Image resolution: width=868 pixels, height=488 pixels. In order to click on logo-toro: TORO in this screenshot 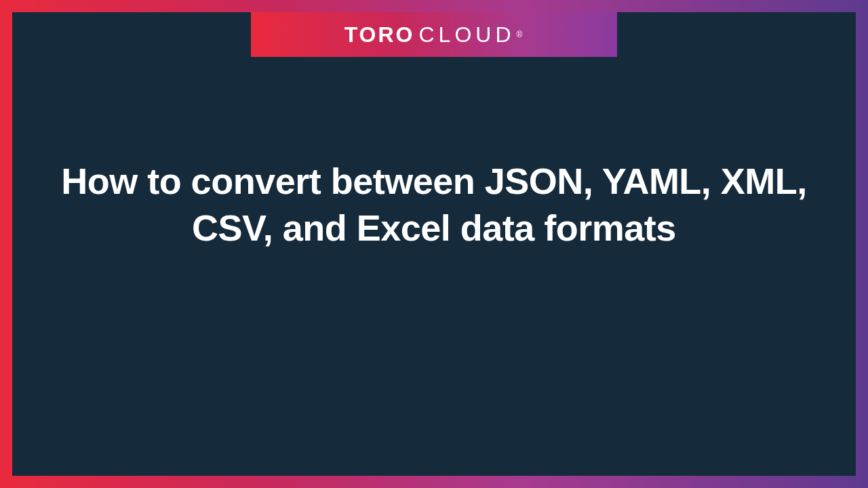, I will do `click(380, 35)`.